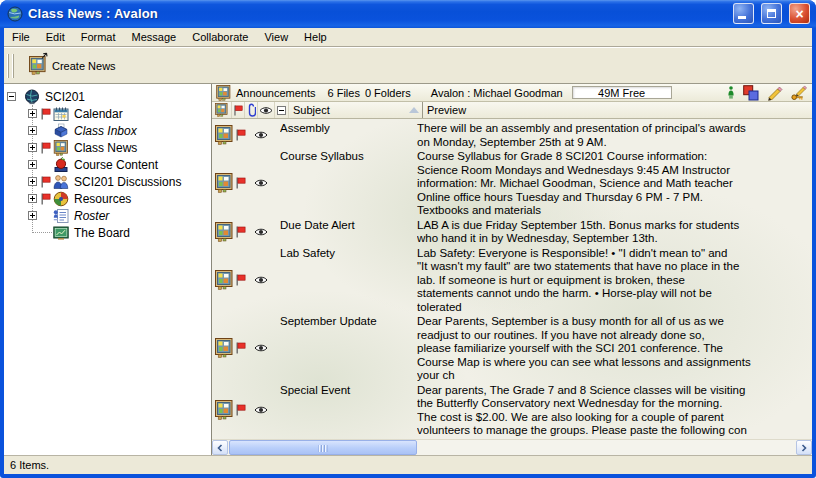 The image size is (816, 478). What do you see at coordinates (65, 97) in the screenshot?
I see `tree-label: SCI201` at bounding box center [65, 97].